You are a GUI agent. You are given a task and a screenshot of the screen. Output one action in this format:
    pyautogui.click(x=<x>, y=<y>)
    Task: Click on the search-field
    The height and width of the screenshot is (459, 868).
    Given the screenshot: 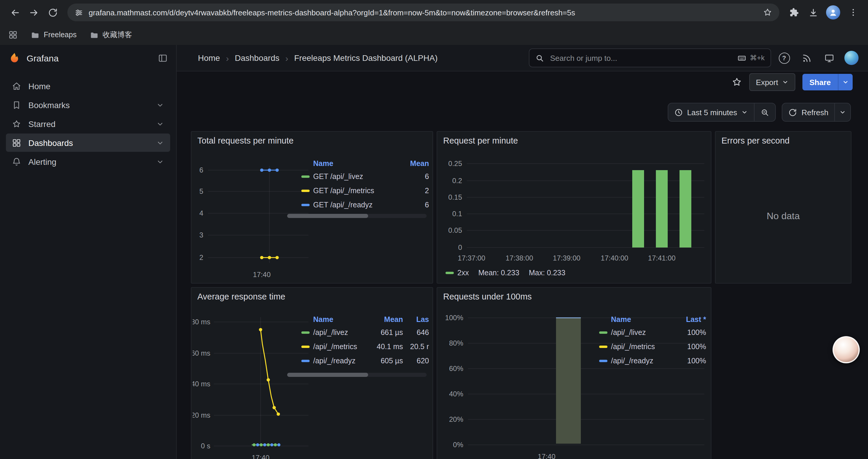 What is the action you would take?
    pyautogui.click(x=641, y=58)
    